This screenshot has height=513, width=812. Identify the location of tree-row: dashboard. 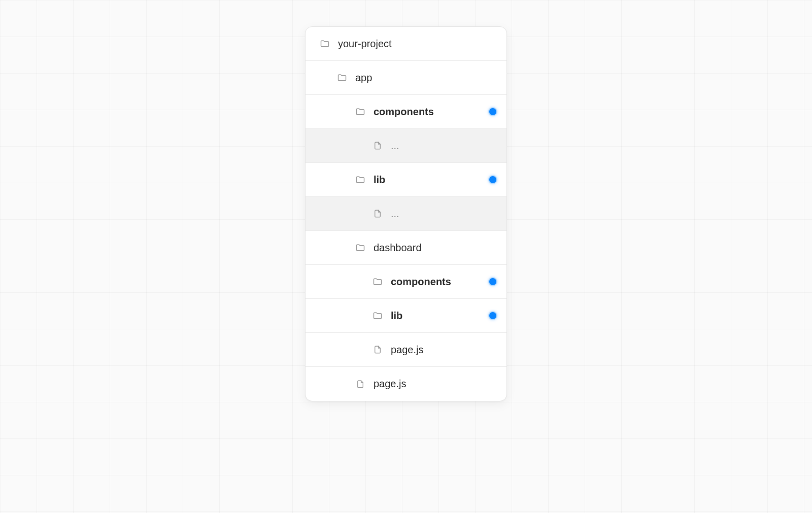
(406, 248).